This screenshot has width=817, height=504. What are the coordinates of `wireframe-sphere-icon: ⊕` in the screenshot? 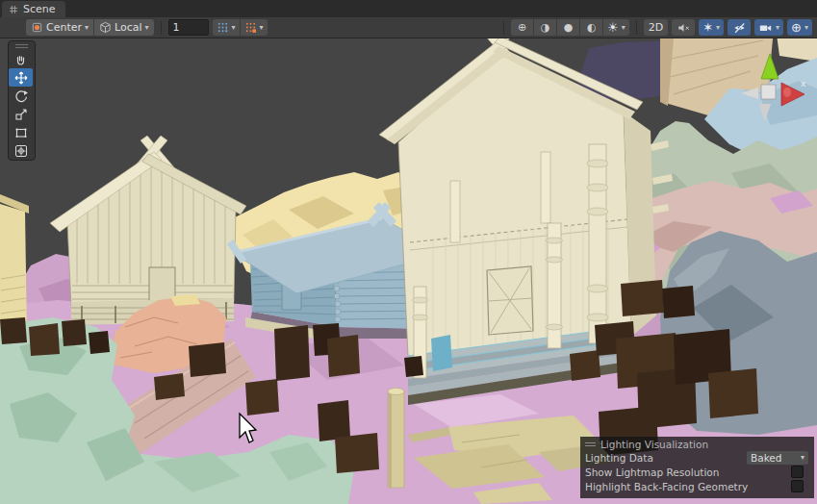 It's located at (522, 27).